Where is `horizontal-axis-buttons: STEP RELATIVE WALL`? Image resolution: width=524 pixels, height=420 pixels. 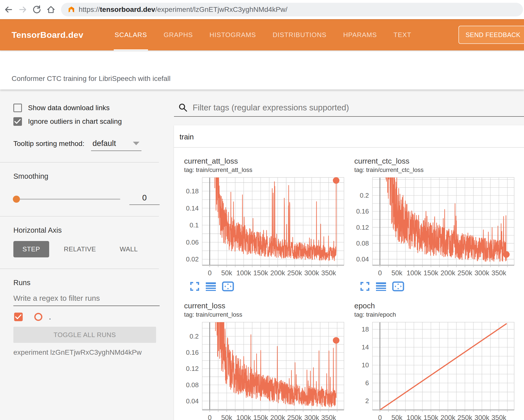
horizontal-axis-buttons: STEP RELATIVE WALL is located at coordinates (94, 249).